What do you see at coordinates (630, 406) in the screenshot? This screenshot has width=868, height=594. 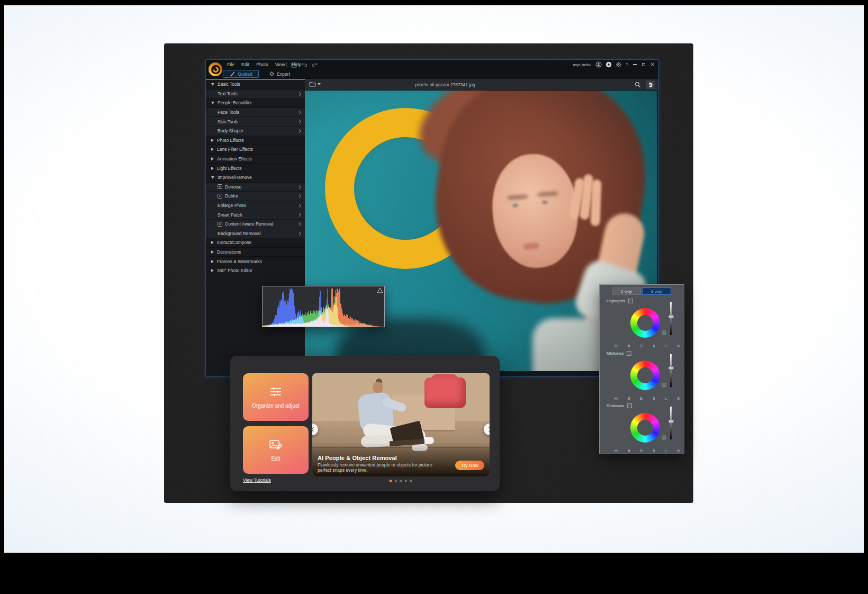 I see `shadows-checkbox` at bounding box center [630, 406].